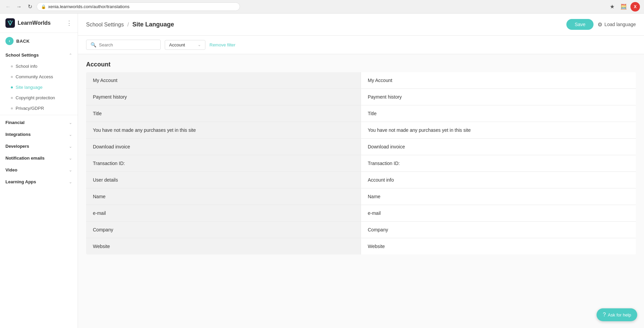 The image size is (644, 328). Describe the element at coordinates (498, 97) in the screenshot. I see `translation-cell: Payment history` at that location.